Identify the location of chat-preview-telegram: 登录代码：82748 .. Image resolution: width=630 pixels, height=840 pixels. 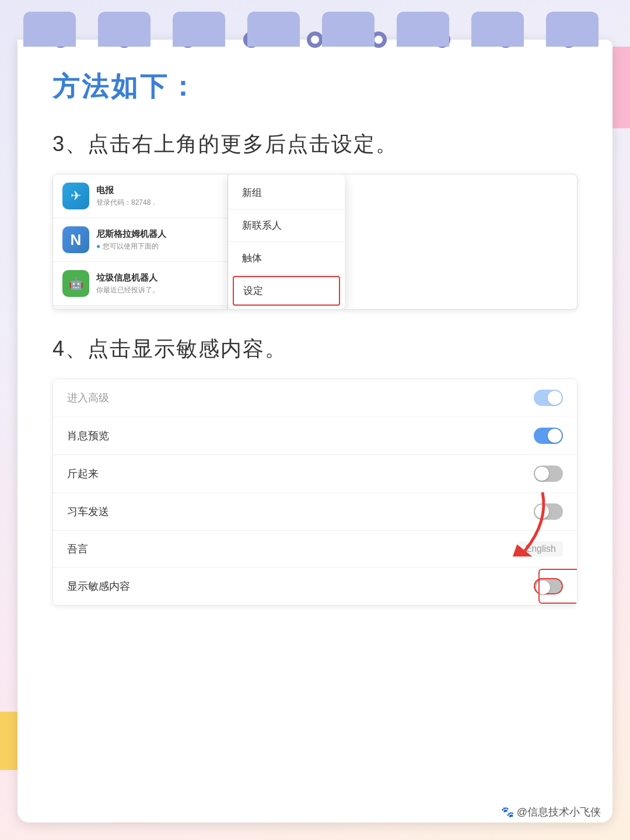
(158, 203).